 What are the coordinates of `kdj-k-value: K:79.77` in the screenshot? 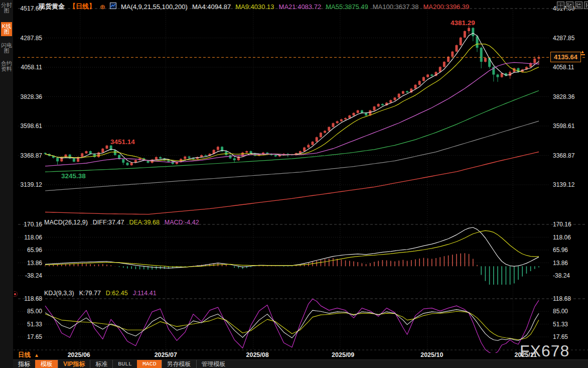 It's located at (90, 293).